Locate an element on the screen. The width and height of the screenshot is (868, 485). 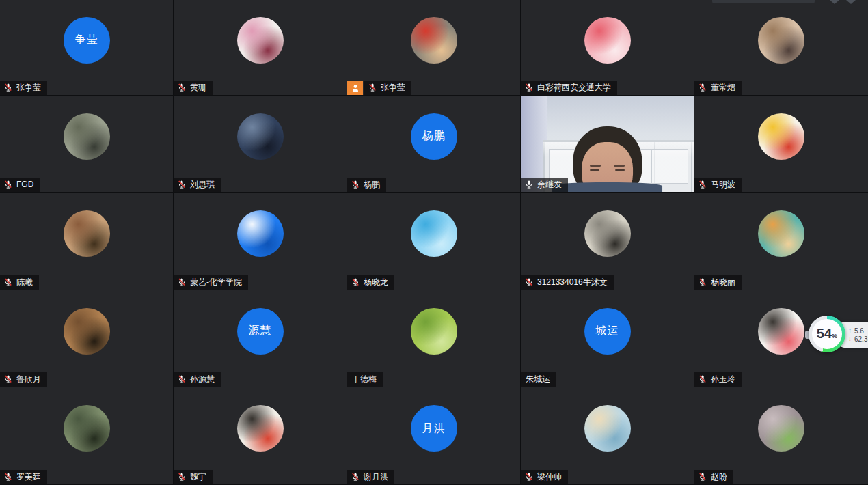
avatar: 城运 is located at coordinates (608, 331).